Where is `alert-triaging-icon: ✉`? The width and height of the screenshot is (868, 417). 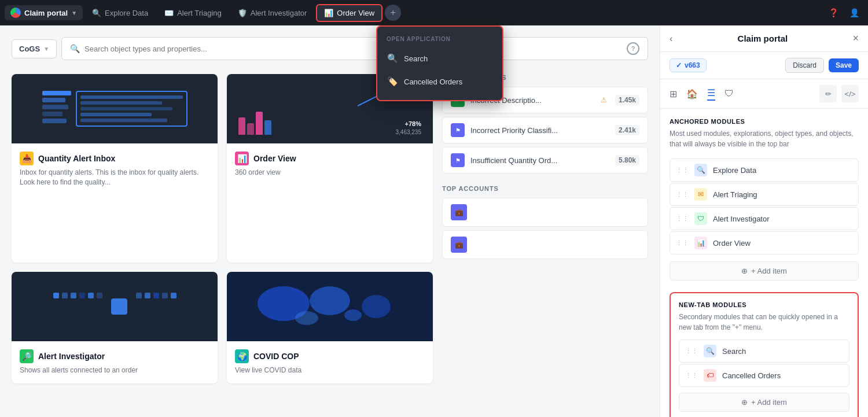
alert-triaging-icon: ✉ is located at coordinates (701, 194).